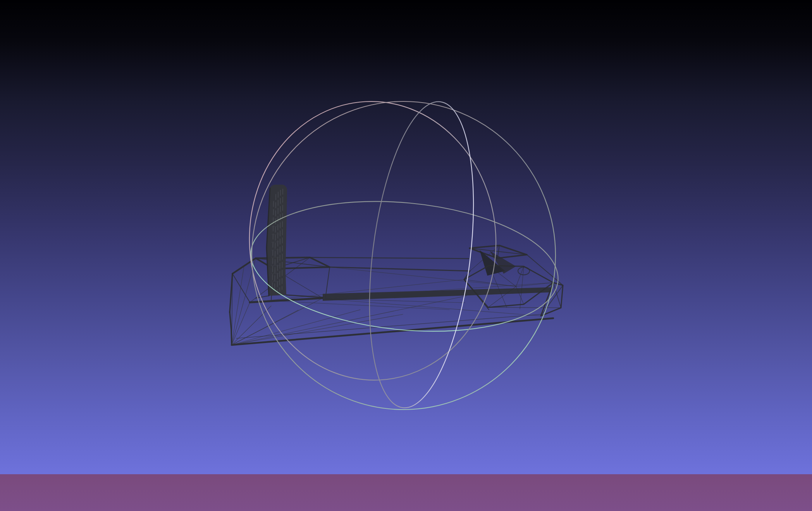 The image size is (812, 511). What do you see at coordinates (396, 265) in the screenshot?
I see `mesh-wireframe` at bounding box center [396, 265].